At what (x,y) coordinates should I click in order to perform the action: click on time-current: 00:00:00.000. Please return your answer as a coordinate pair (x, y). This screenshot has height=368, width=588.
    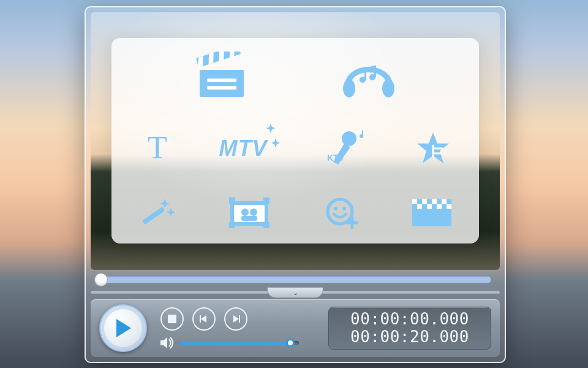
    Looking at the image, I should click on (410, 319).